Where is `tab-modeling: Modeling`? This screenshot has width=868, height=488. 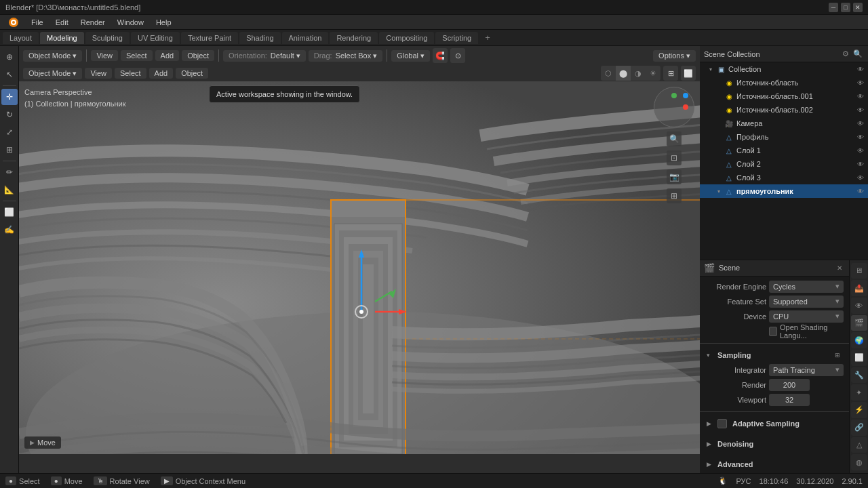 tab-modeling: Modeling is located at coordinates (62, 38).